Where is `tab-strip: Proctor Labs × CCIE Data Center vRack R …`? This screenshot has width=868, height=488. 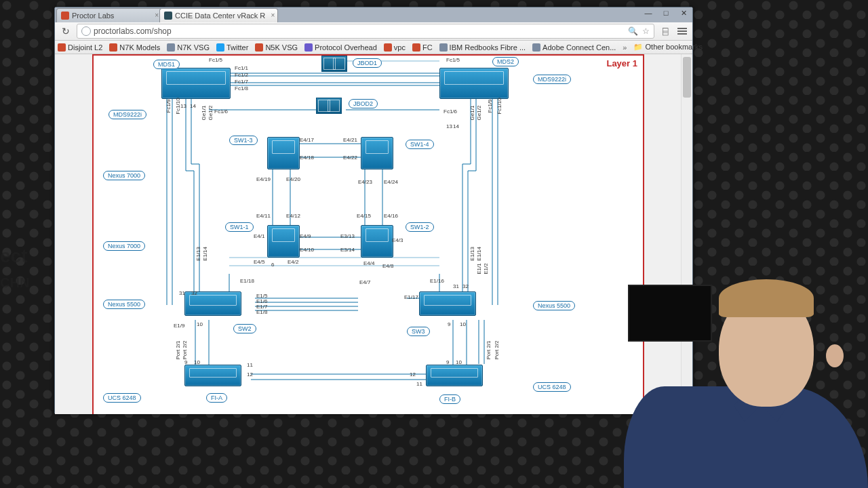
tab-strip: Proctor Labs × CCIE Data Center vRack R … is located at coordinates (374, 15).